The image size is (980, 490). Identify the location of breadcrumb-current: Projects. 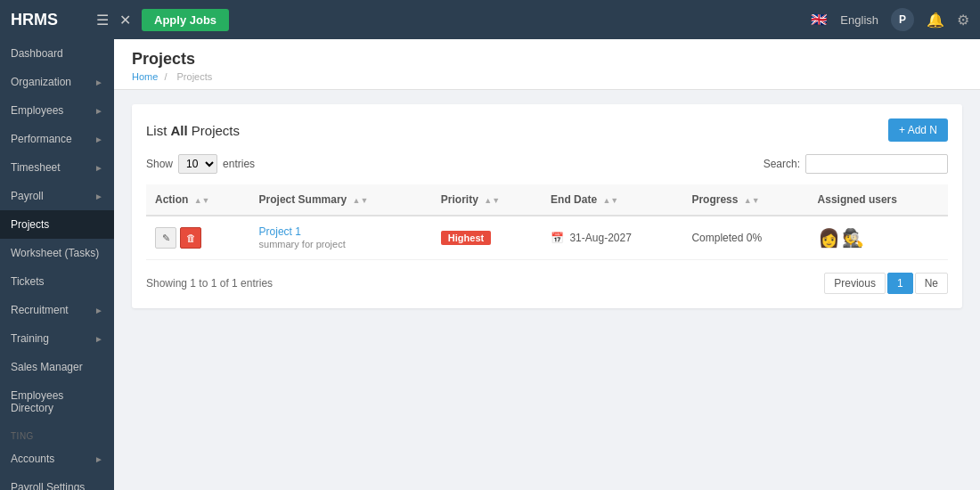
(195, 77).